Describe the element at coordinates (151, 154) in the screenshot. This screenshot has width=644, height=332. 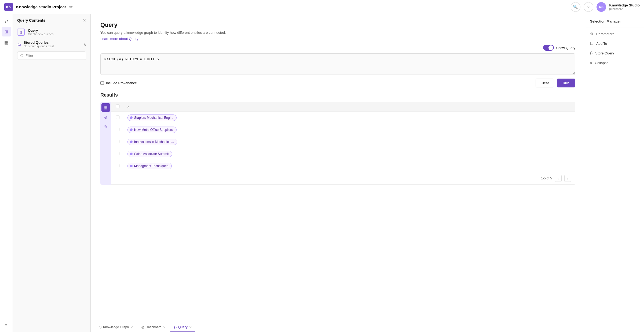
I see `entity-label-3: Sales Associate Summit` at that location.